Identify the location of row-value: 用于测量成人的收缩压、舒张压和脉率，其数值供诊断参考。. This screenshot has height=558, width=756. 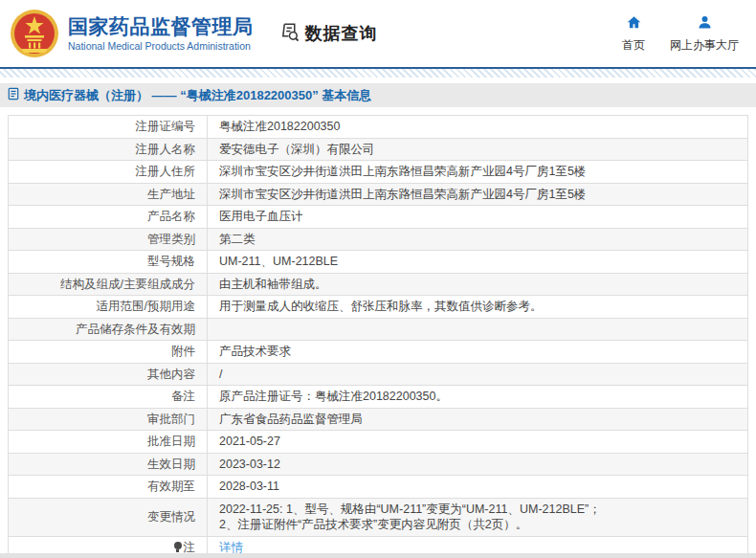
(478, 307).